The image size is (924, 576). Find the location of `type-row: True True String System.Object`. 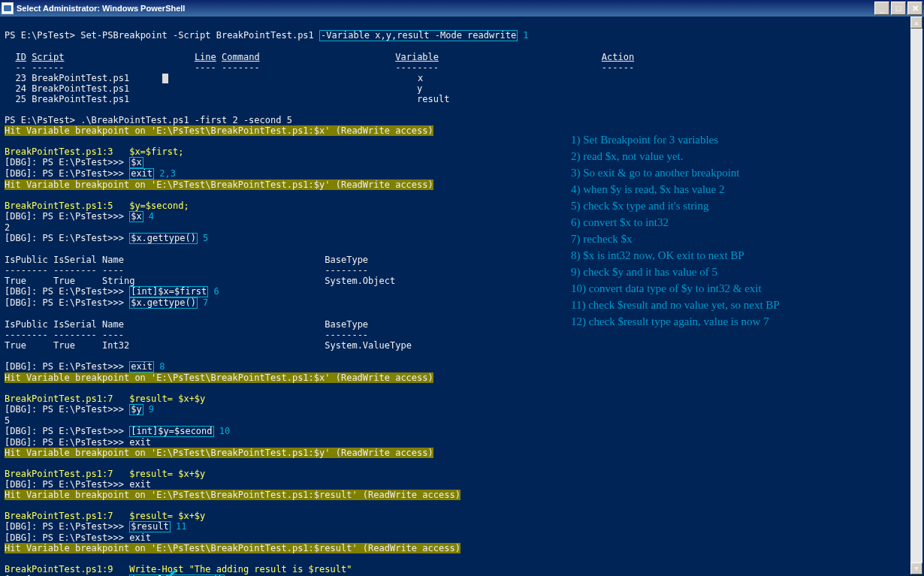

type-row: True True String System.Object is located at coordinates (200, 281).